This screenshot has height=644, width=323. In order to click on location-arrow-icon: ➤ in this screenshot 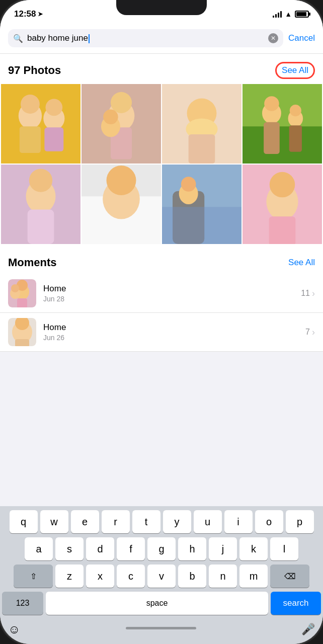, I will do `click(40, 14)`.